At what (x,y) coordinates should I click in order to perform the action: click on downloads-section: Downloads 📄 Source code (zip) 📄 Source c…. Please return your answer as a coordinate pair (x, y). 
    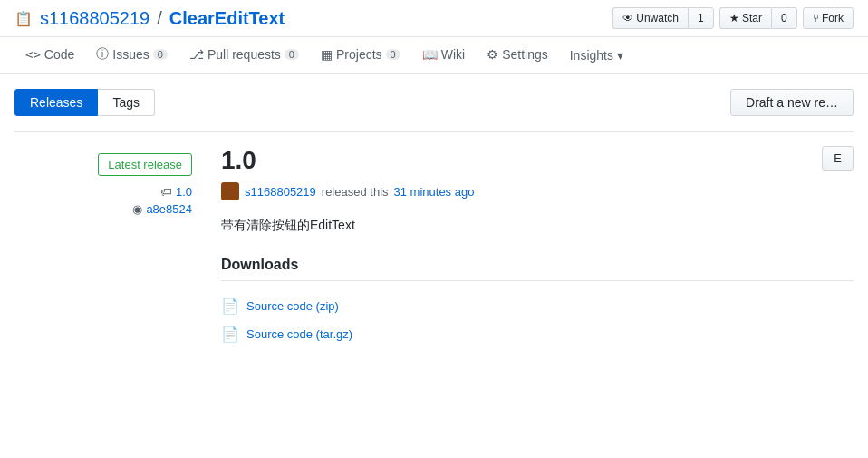
    Looking at the image, I should click on (537, 303).